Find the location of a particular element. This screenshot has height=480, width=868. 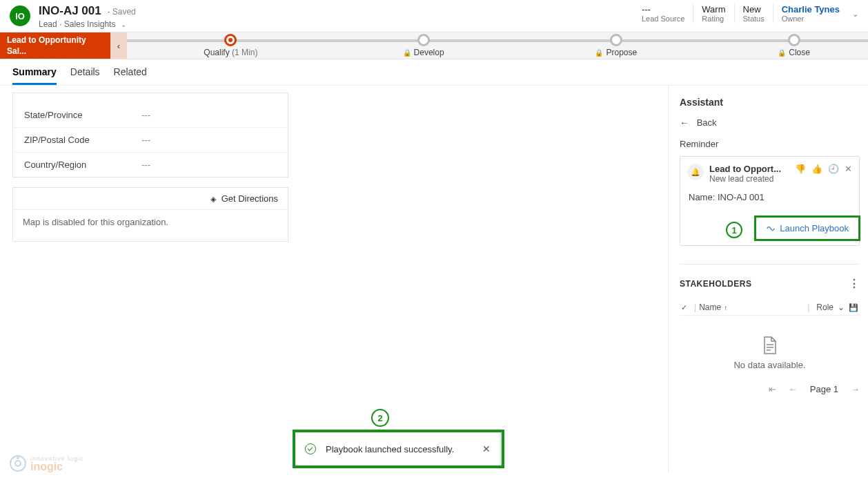

save-icon: 💾 is located at coordinates (854, 308).